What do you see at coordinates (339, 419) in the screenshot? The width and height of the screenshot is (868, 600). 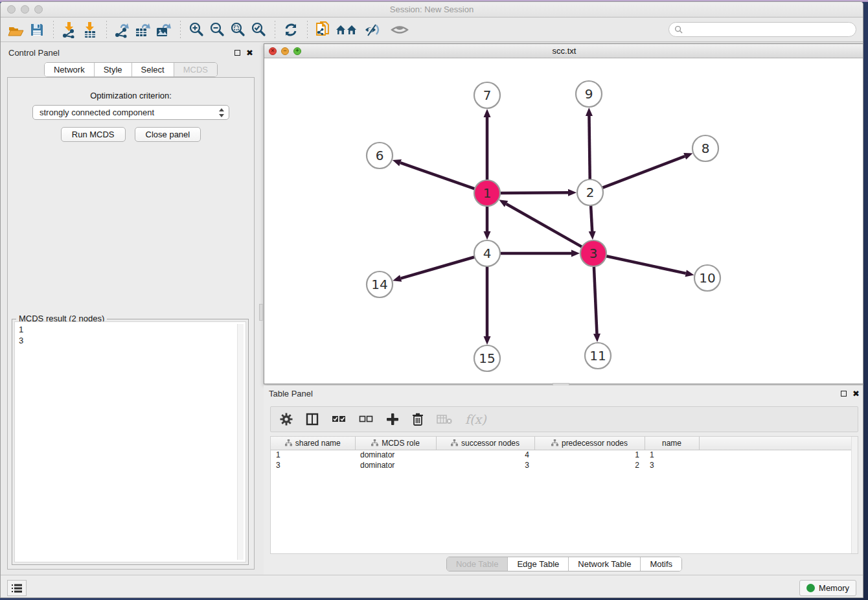 I see `select-all-icon` at bounding box center [339, 419].